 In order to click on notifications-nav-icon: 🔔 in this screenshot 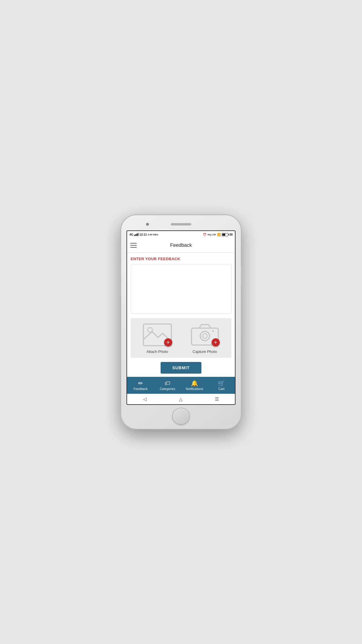, I will do `click(195, 383)`.